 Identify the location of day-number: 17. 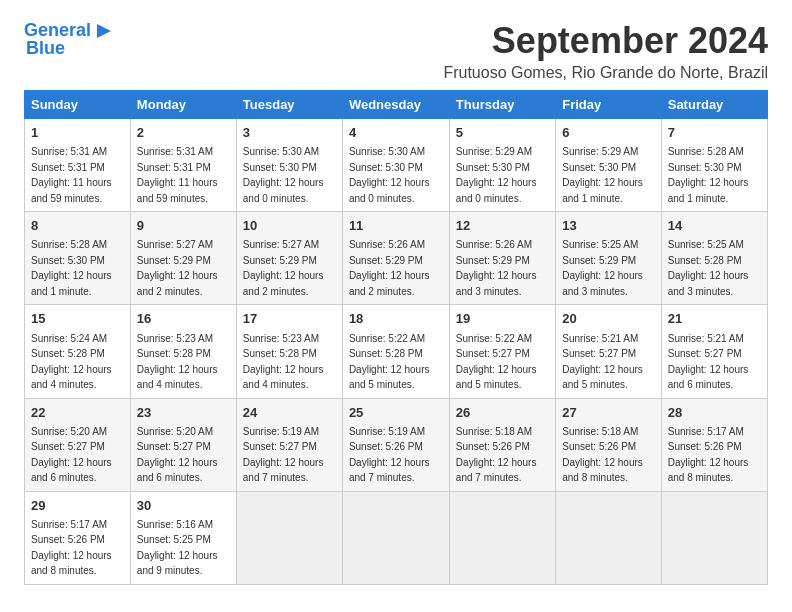
(290, 319).